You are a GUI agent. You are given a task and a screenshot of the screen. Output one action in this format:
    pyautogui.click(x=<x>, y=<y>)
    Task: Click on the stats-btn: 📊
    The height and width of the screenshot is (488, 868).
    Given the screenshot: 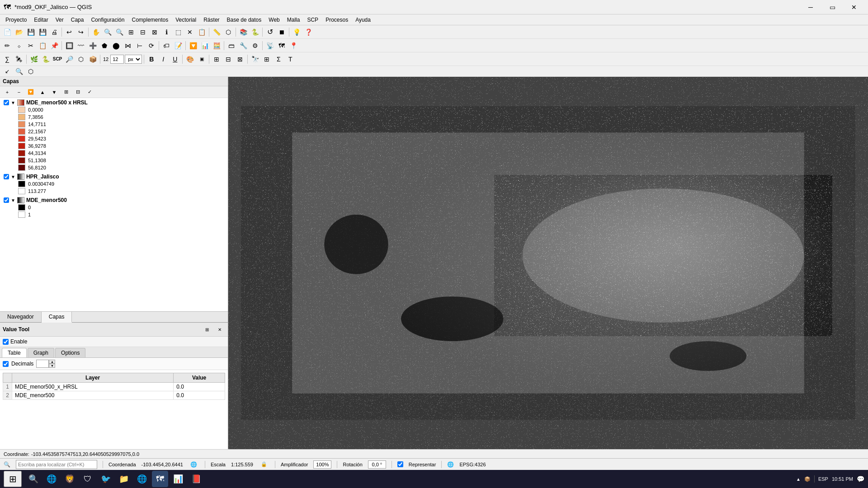 What is the action you would take?
    pyautogui.click(x=205, y=46)
    